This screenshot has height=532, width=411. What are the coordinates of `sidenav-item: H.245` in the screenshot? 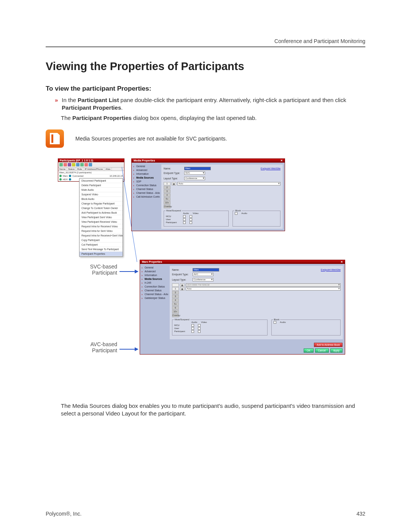 It's located at (155, 283).